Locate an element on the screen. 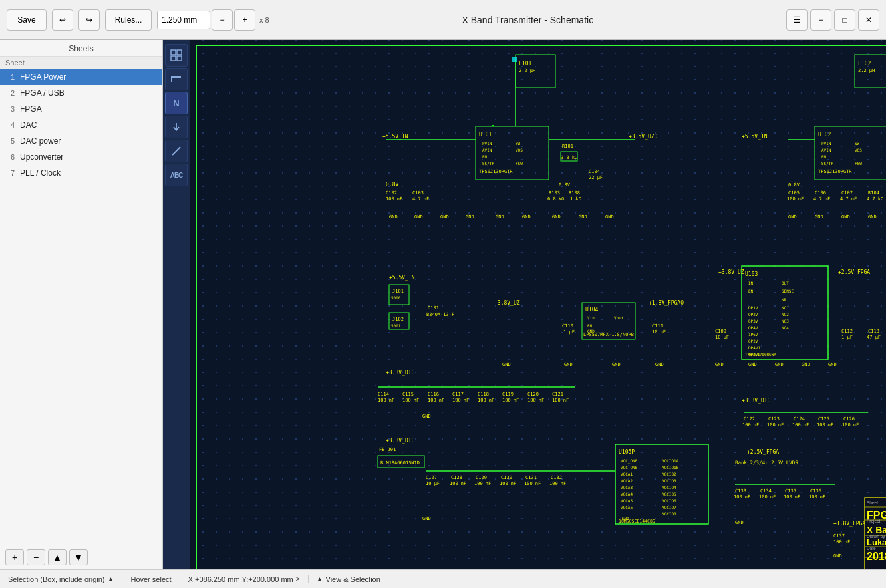  svg-text: C112 is located at coordinates (847, 331).